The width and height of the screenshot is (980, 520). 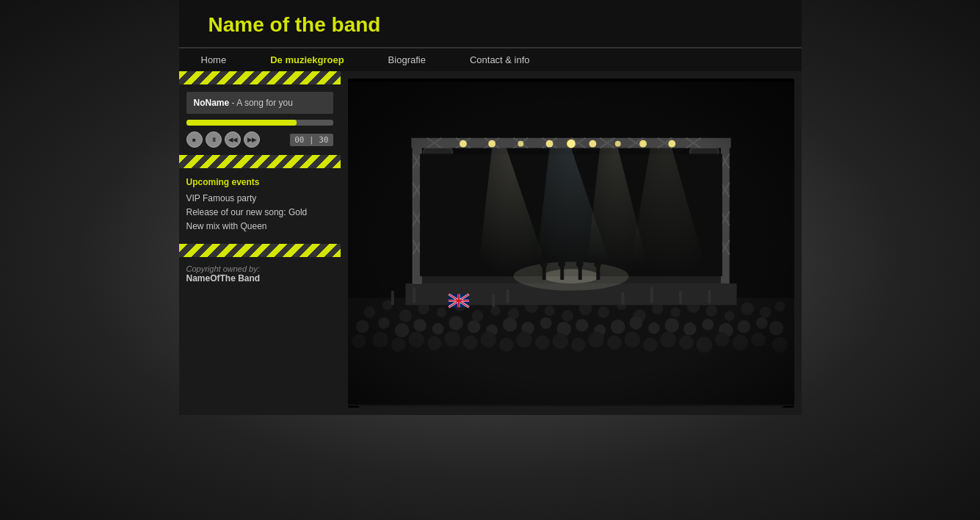 I want to click on pause-button: ⏸, so click(x=214, y=140).